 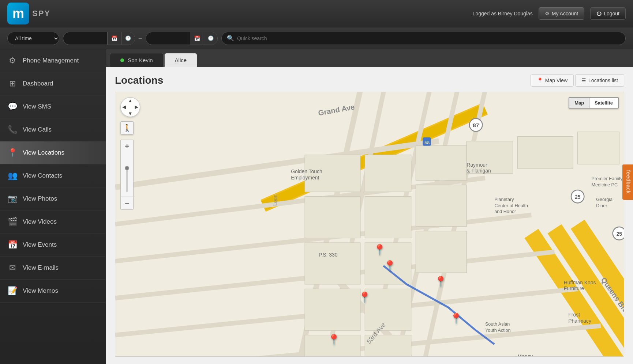 I want to click on time-filter-select: All time Today Yesterday Last 7 days Las…, so click(x=33, y=38).